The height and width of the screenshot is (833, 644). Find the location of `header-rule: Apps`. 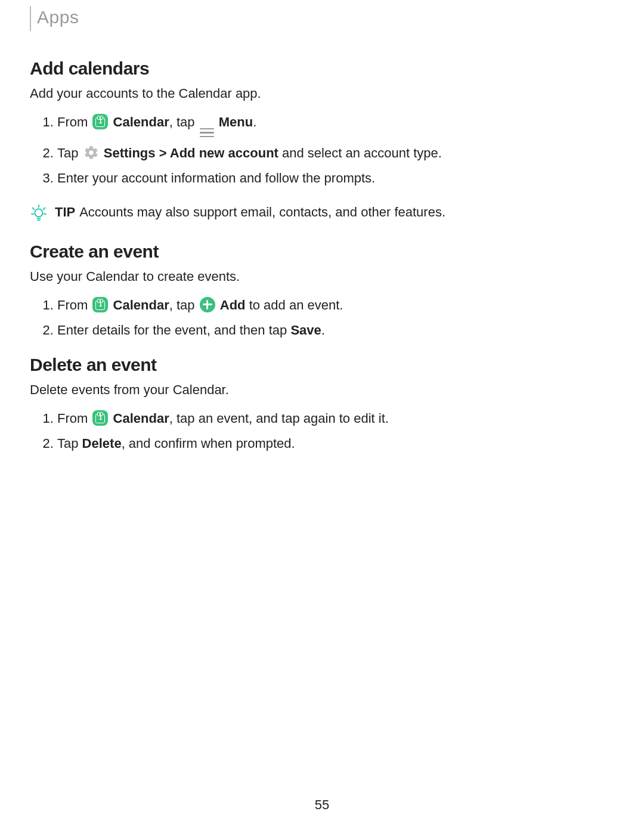

header-rule: Apps is located at coordinates (322, 18).